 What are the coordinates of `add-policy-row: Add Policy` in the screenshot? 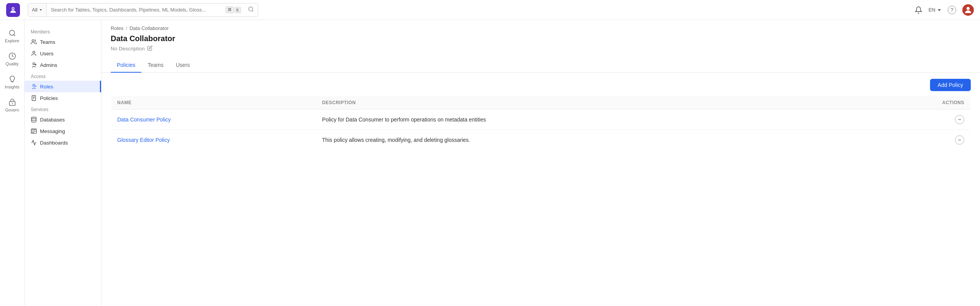 It's located at (541, 85).